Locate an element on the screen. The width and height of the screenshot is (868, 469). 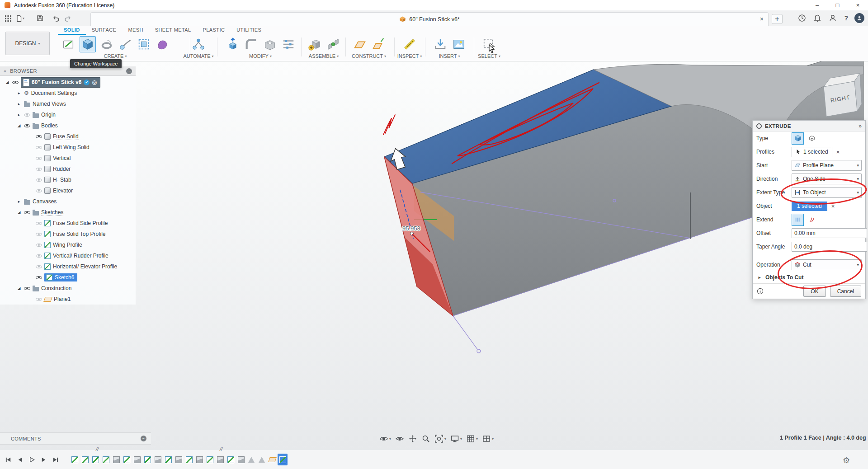
workspace-selector: DESIGN ▾ is located at coordinates (28, 43).